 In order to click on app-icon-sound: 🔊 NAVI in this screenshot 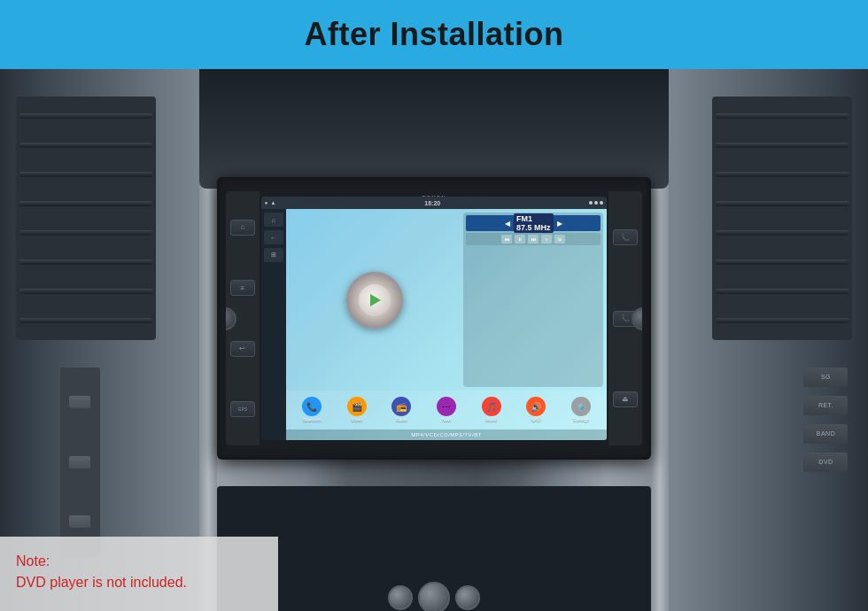, I will do `click(536, 409)`.